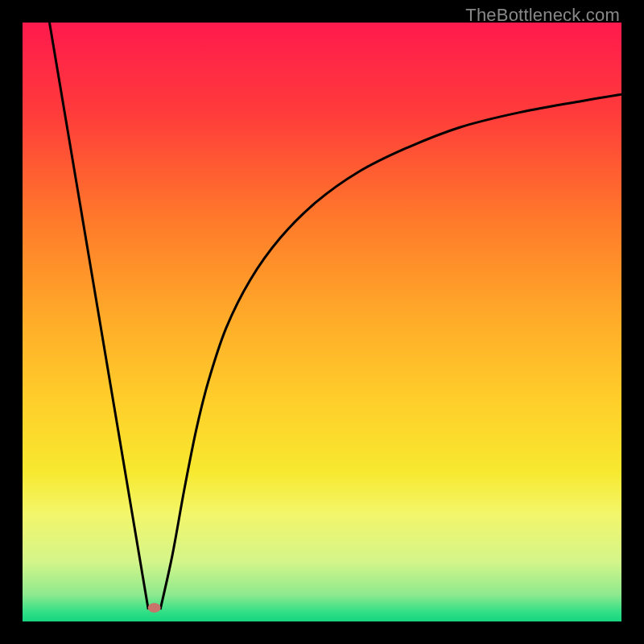 This screenshot has width=644, height=644. Describe the element at coordinates (98, 316) in the screenshot. I see `left-slope-line` at that location.